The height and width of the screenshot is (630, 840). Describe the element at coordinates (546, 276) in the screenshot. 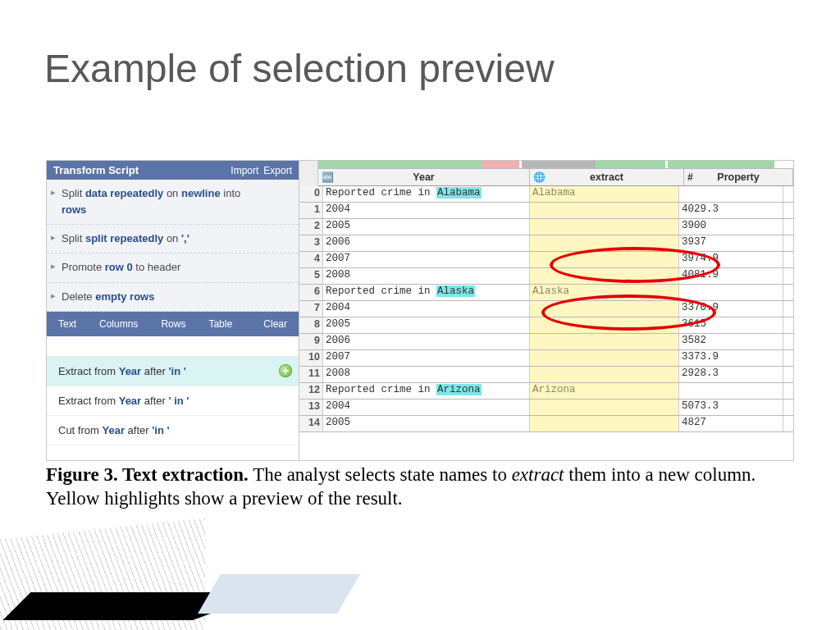

I see `table-row: 520084081.9` at that location.